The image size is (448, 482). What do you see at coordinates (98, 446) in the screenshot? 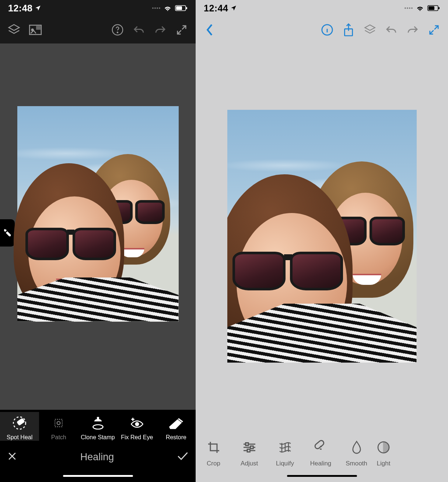
I see `bottom-panel: Spot Heal Patch Clone Stamp Fix Red Eye …` at bounding box center [98, 446].